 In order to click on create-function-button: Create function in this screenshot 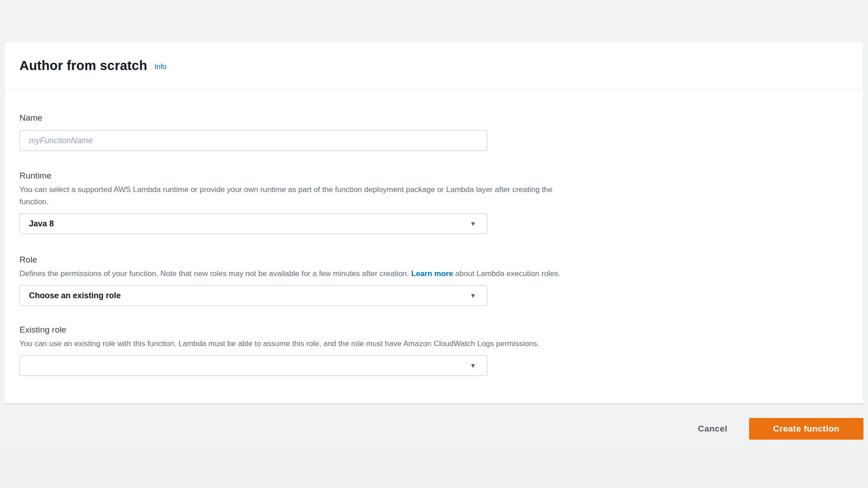, I will do `click(807, 429)`.